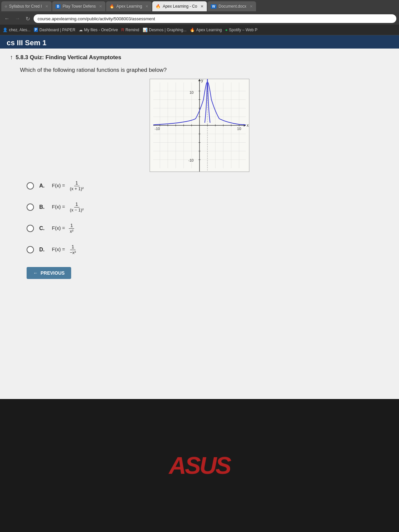  What do you see at coordinates (232, 6) in the screenshot?
I see `tab-word: W Document.docx ✕` at bounding box center [232, 6].